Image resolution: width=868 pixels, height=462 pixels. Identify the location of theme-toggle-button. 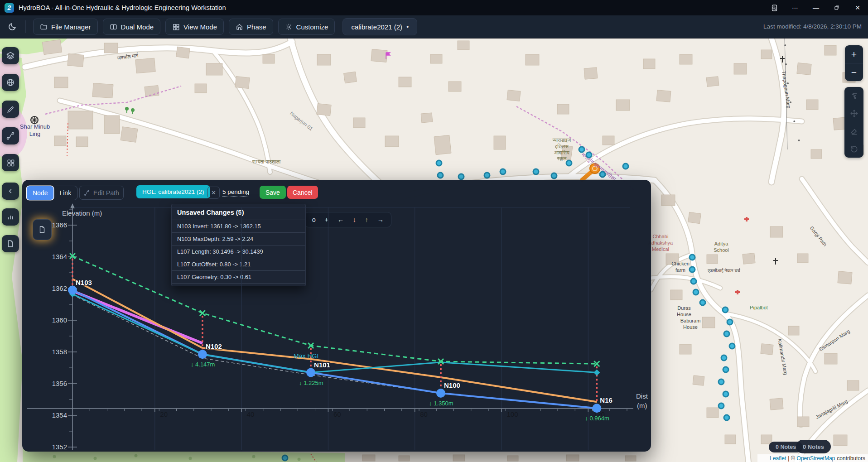
(12, 27).